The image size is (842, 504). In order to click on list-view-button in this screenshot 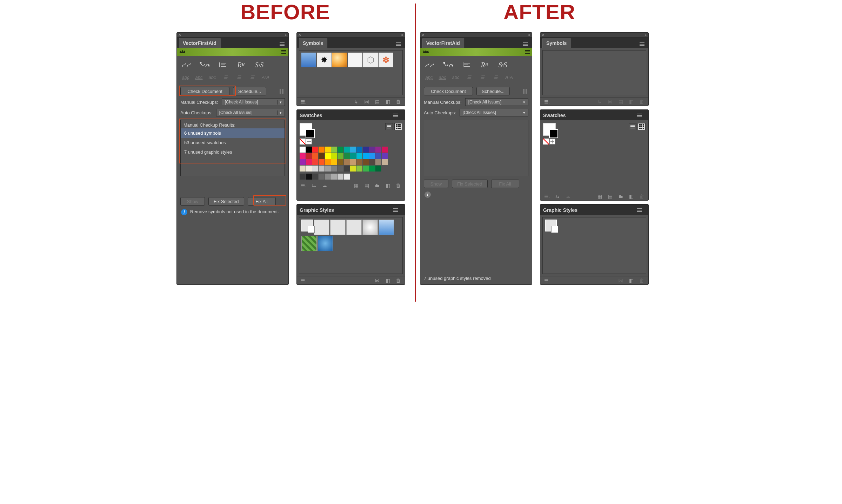, I will do `click(389, 127)`.